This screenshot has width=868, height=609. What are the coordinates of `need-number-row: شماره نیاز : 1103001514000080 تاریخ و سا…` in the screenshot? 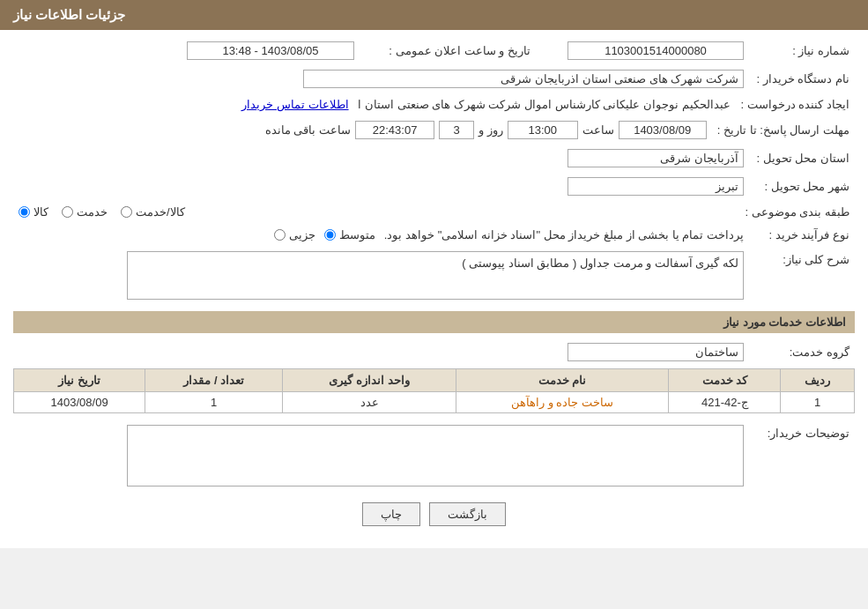 It's located at (434, 51).